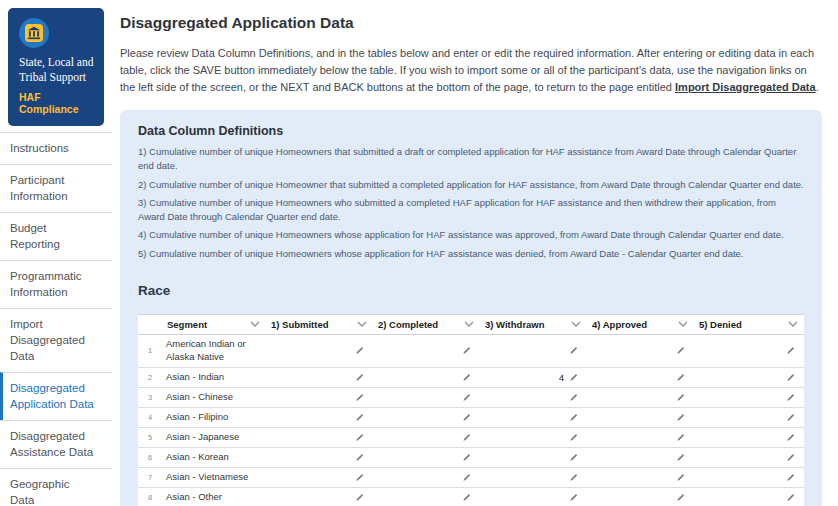  What do you see at coordinates (56, 487) in the screenshot?
I see `sidebar-item-geographic-data: Geographic Data` at bounding box center [56, 487].